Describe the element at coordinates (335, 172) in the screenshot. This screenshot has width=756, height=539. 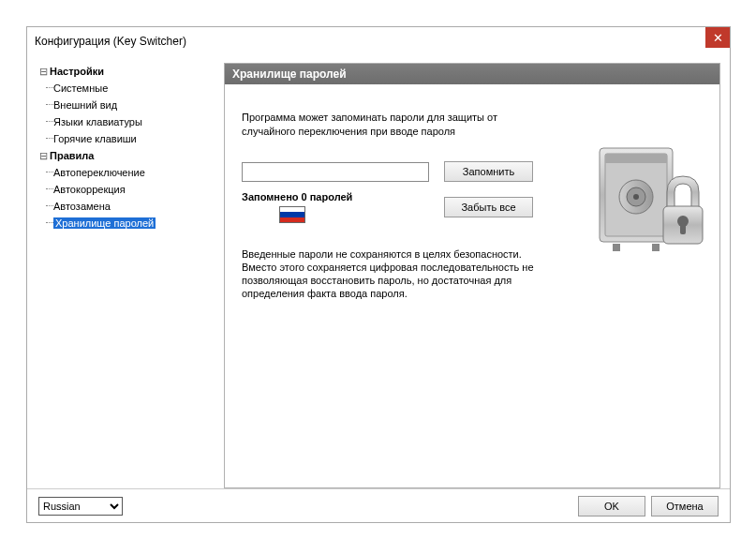
I see `password-input` at that location.